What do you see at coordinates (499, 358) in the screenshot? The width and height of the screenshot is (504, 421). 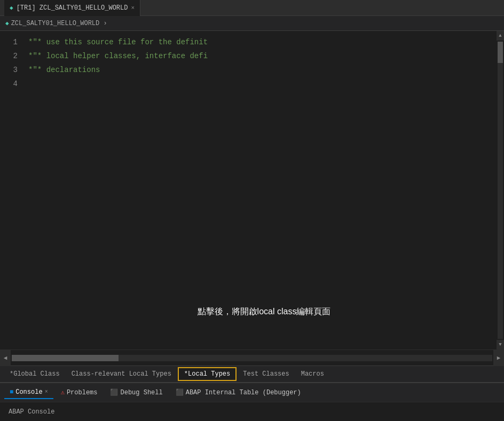 I see `scroll-right-button: ▶` at bounding box center [499, 358].